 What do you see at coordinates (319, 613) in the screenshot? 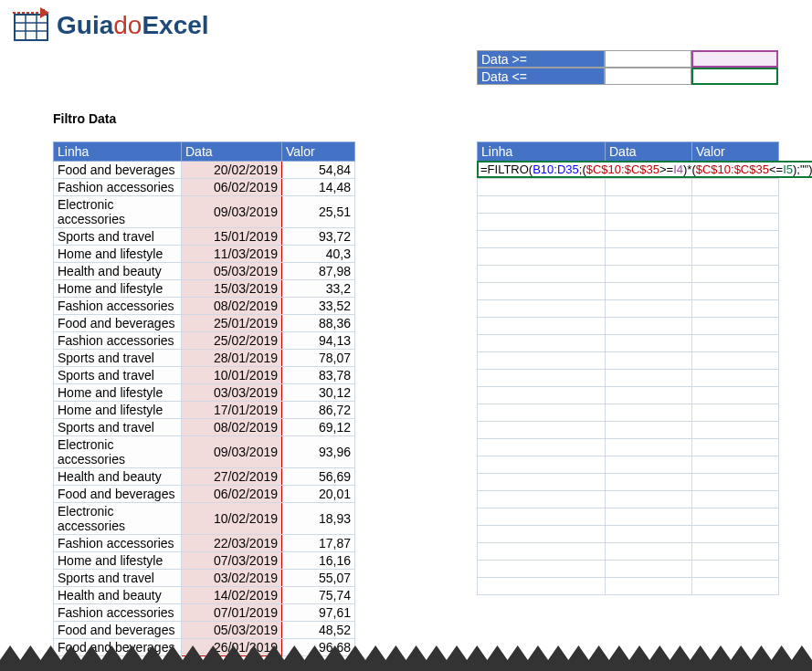
I see `cell-valor: 97,61` at bounding box center [319, 613].